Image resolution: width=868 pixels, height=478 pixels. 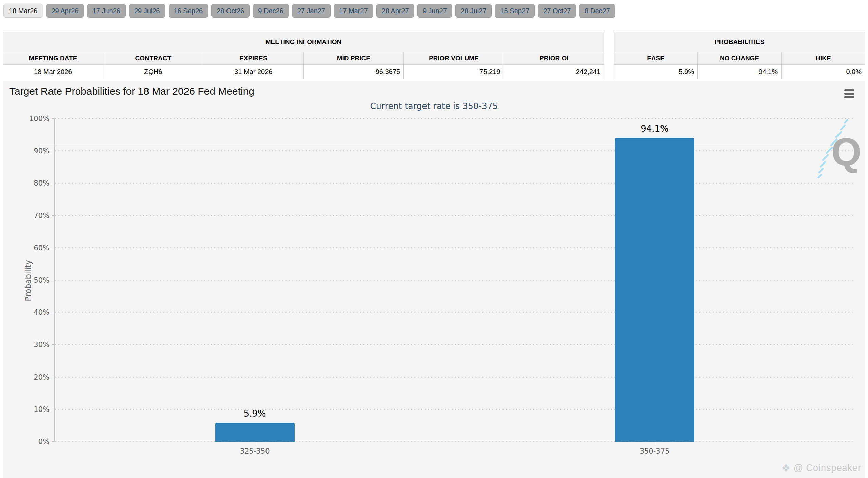 I want to click on cell-mid-price: 96.3675, so click(x=354, y=72).